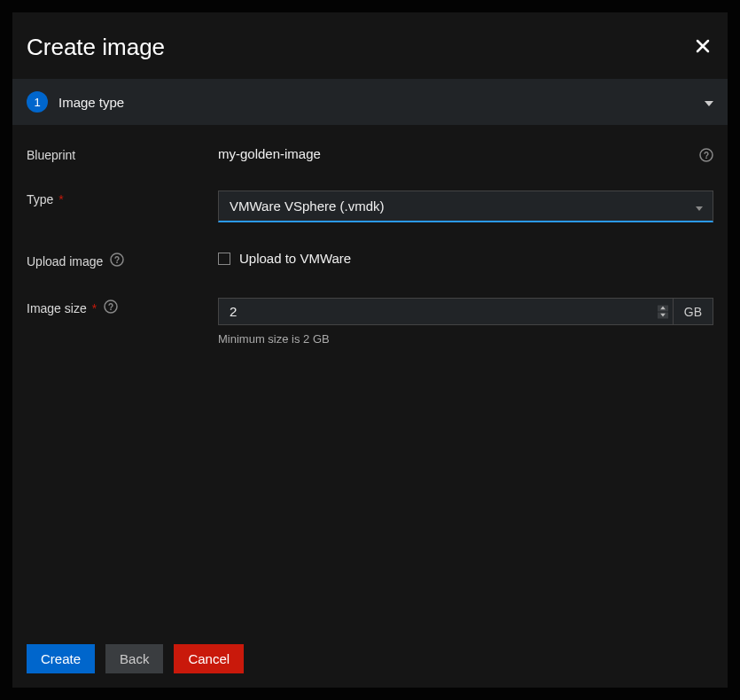 The image size is (740, 700). Describe the element at coordinates (663, 312) in the screenshot. I see `number-spinner` at that location.